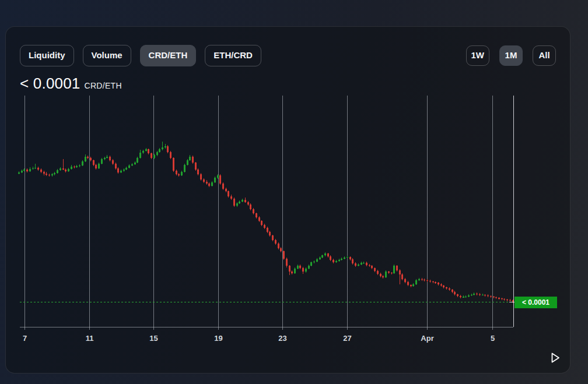 The height and width of the screenshot is (384, 588). Describe the element at coordinates (47, 56) in the screenshot. I see `series-button-liquidity: Liquidity` at that location.